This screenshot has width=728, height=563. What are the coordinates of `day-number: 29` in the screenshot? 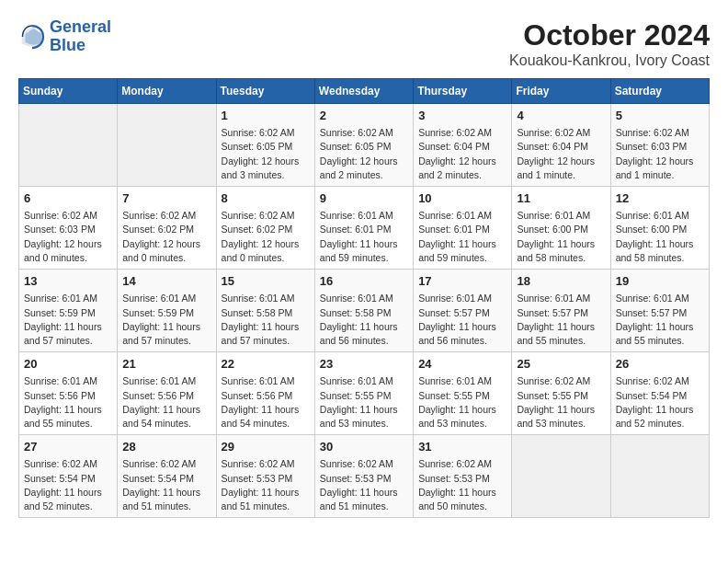 It's located at (266, 447).